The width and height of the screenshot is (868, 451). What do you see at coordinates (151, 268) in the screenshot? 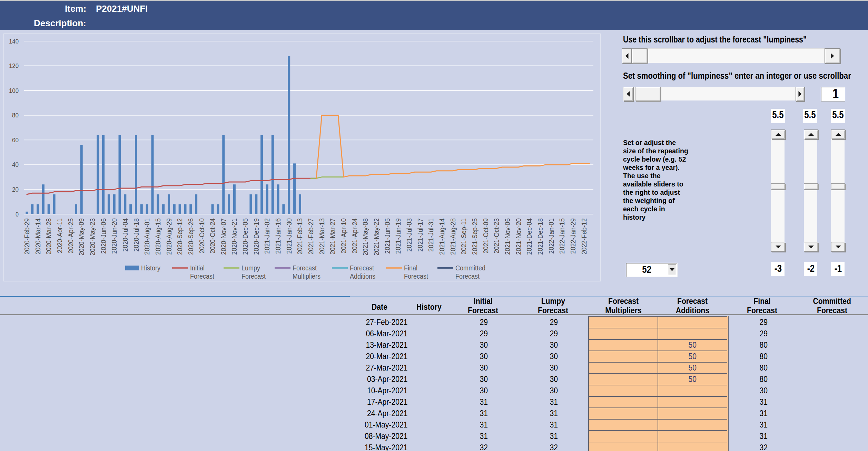
I see `svg-text: History` at bounding box center [151, 268].